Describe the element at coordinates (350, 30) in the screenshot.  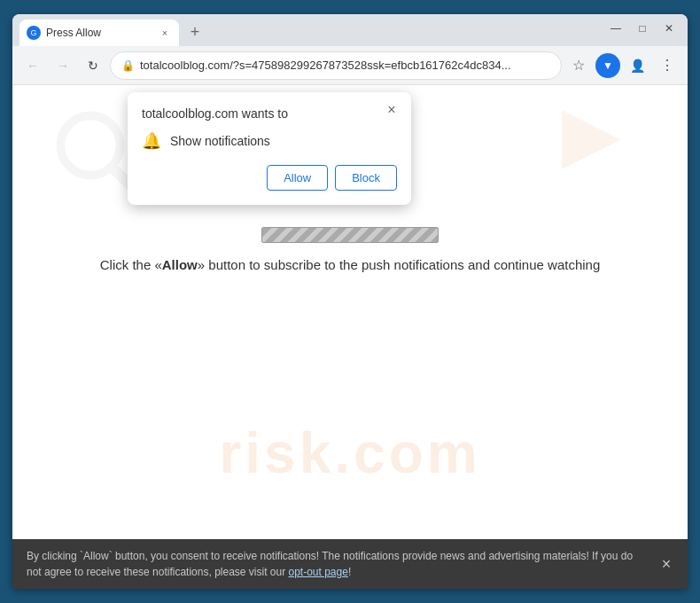
I see `title-bar: G Press Allow × + — □ ✕` at that location.